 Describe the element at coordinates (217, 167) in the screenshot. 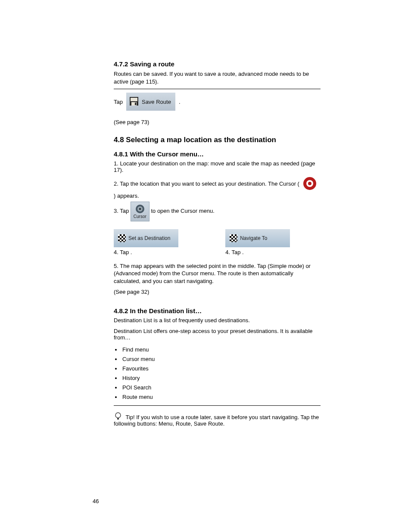

I see `step-1: 1. Locate your destination on the map: m…` at that location.